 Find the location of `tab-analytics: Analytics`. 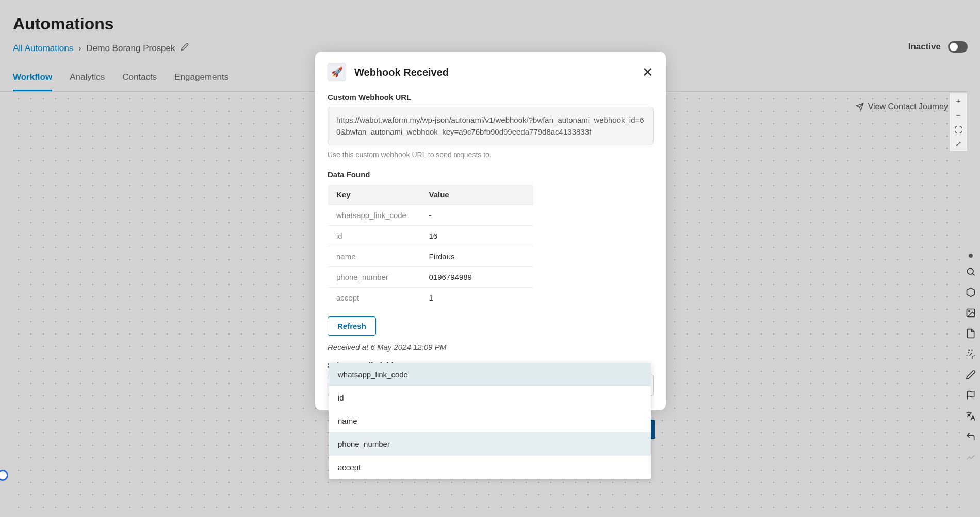

tab-analytics: Analytics is located at coordinates (87, 81).